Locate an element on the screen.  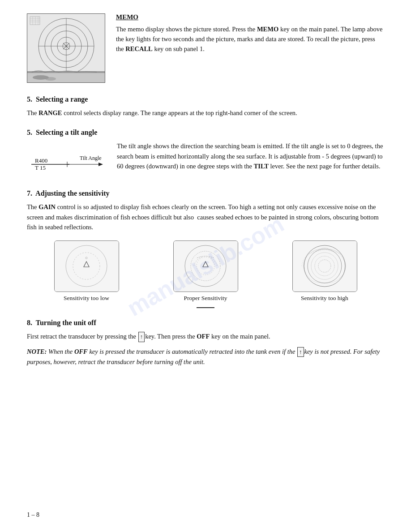
section-8-heading: 8. Turning the unit off is located at coordinates (206, 323).